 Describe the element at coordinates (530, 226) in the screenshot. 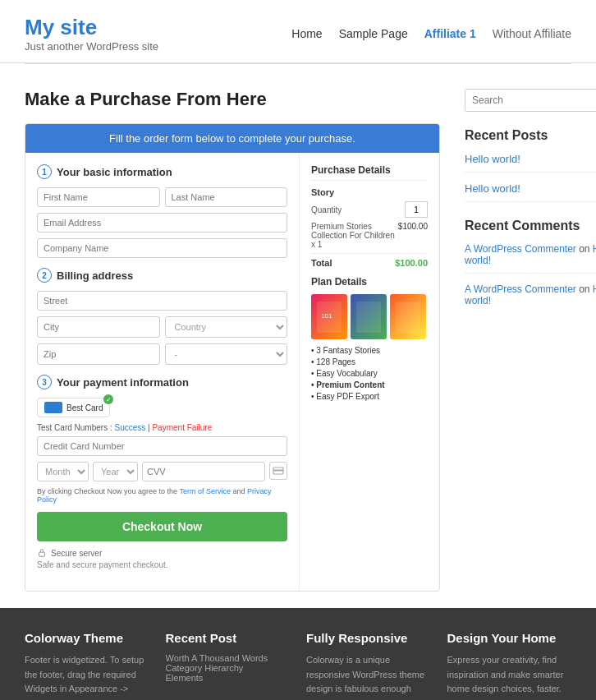

I see `recent-comments-title: Recent Comments` at that location.